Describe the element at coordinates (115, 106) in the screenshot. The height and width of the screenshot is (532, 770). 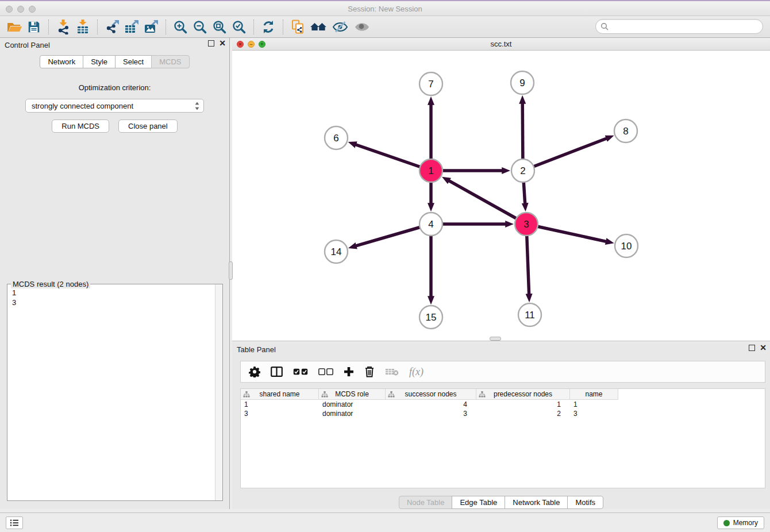
I see `optimization-criterion-select: strongly connected component` at that location.